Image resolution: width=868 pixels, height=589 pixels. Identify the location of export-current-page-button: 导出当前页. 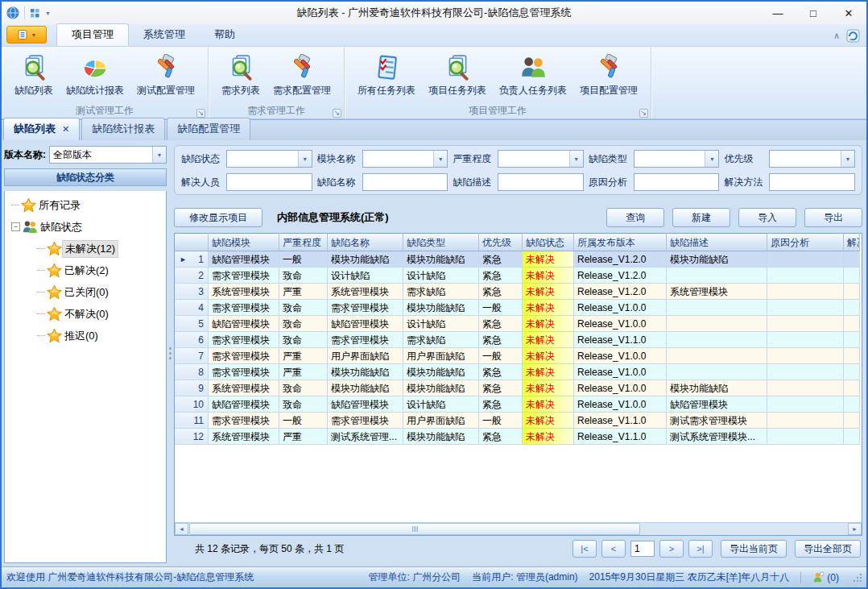
(754, 549).